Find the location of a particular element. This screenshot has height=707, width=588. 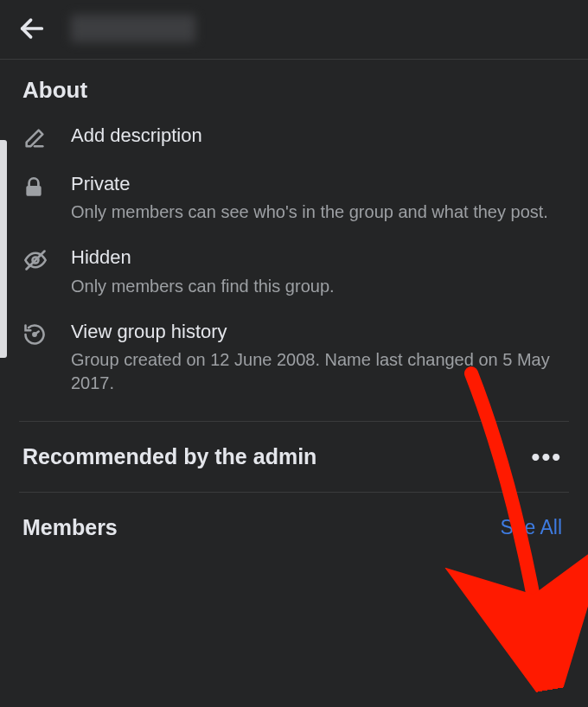

about-label: Hidden is located at coordinates (320, 258).